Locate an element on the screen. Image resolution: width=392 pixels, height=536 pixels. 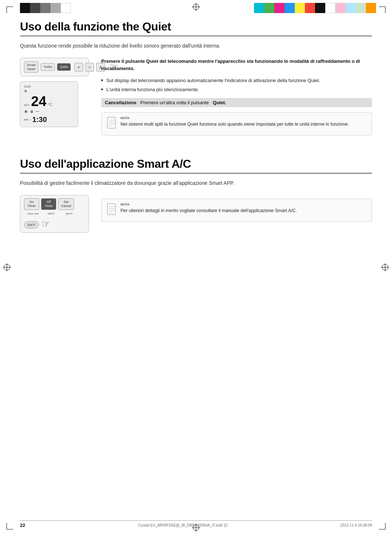
color-bar-yellow is located at coordinates (300, 8).